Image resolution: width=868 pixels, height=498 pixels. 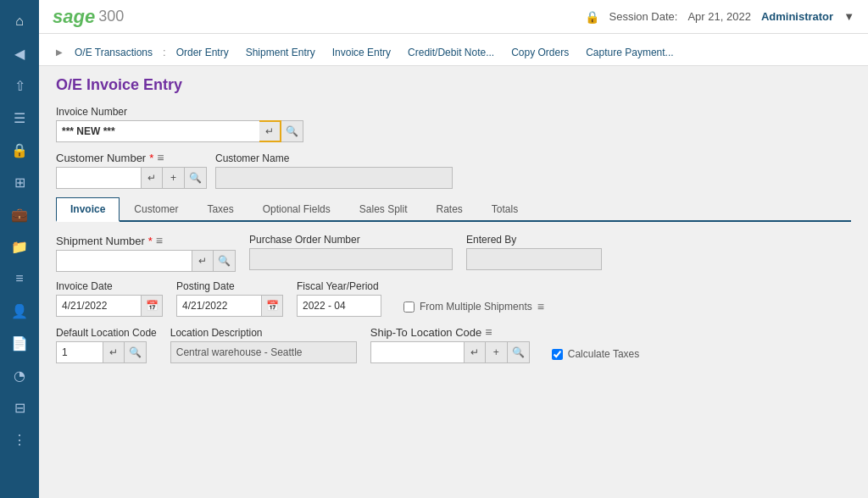 What do you see at coordinates (88, 210) in the screenshot?
I see `tab-invoice: Invoice` at bounding box center [88, 210].